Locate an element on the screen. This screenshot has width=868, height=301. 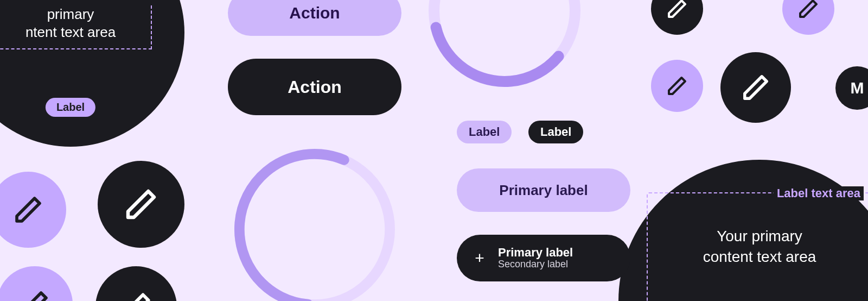
label-text-area-header: Label text area is located at coordinates (819, 193).